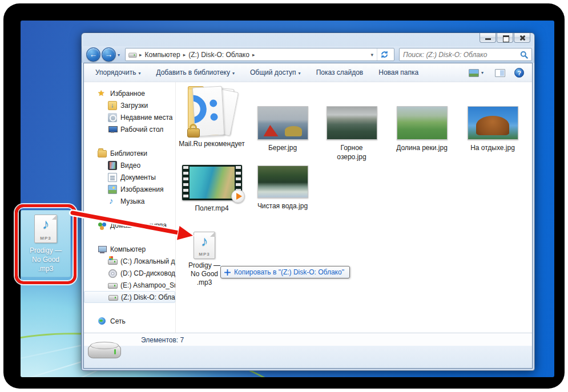 The image size is (568, 392). Describe the element at coordinates (204, 245) in the screenshot. I see `mp3-file-icon: ♪ MP3` at that location.